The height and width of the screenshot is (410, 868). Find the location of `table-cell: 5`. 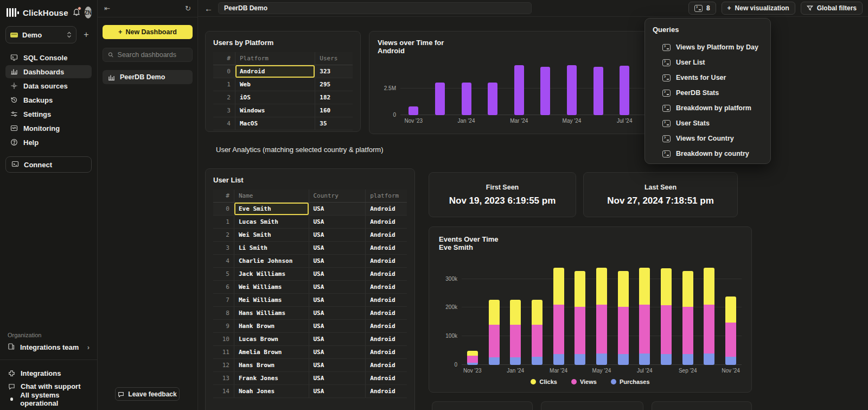

table-cell: 5 is located at coordinates (224, 274).